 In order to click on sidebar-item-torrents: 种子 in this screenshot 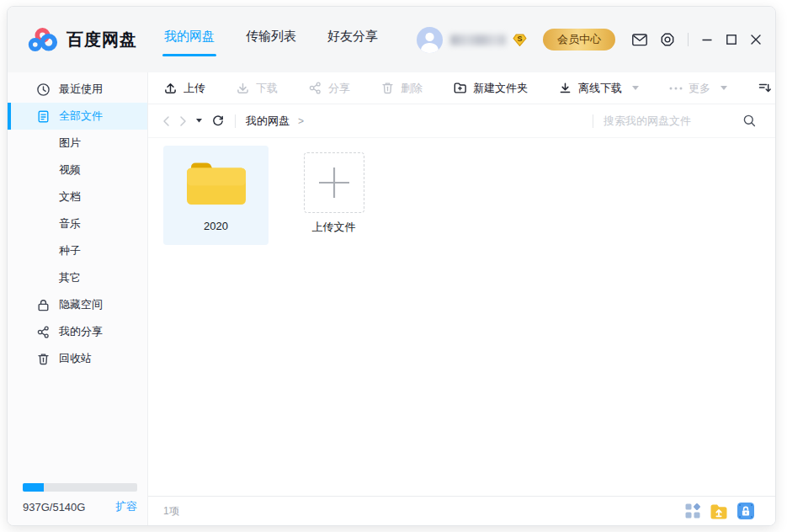, I will do `click(77, 251)`.